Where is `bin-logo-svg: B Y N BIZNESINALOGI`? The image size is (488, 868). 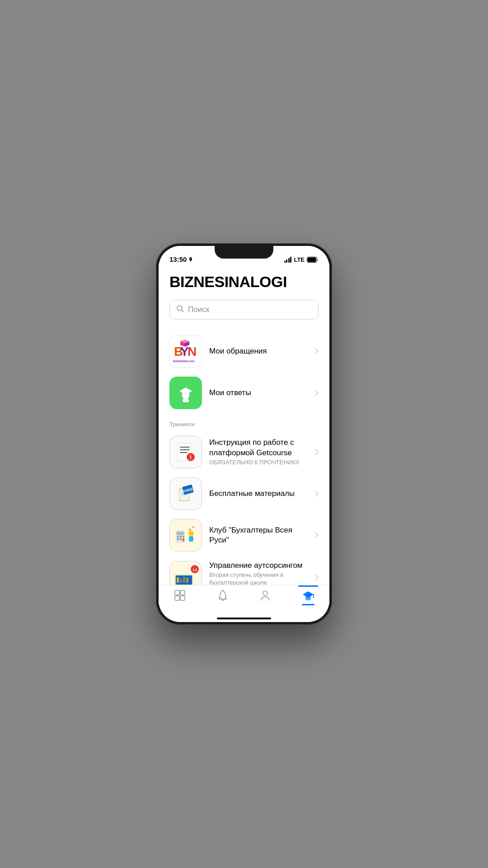
bin-logo-svg: B Y N BIZNESINALOGI is located at coordinates (186, 351).